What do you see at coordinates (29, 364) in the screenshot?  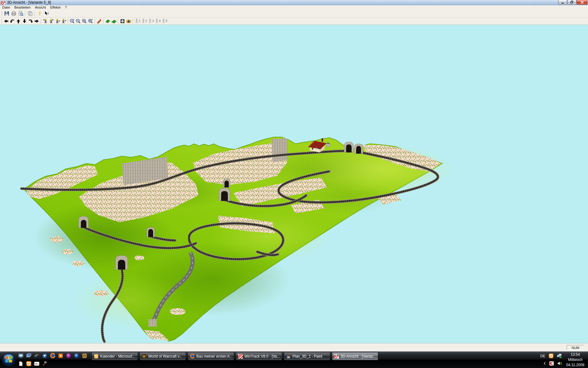 I see `works-calendar-button` at bounding box center [29, 364].